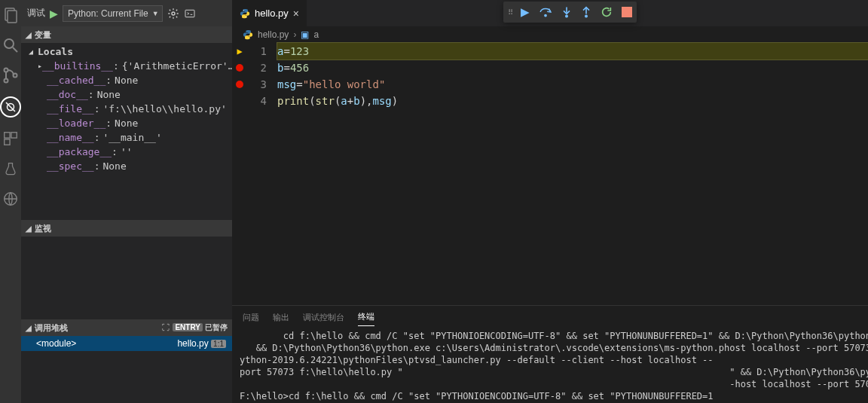 The width and height of the screenshot is (868, 403). What do you see at coordinates (127, 228) in the screenshot?
I see `watch-header: ◢监视` at bounding box center [127, 228].